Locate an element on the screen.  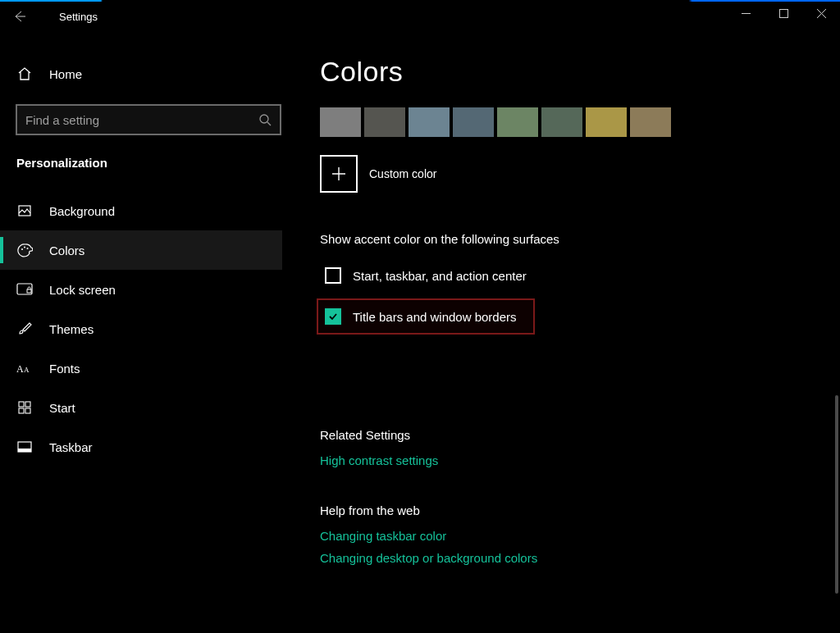
window-controls is located at coordinates (783, 13).